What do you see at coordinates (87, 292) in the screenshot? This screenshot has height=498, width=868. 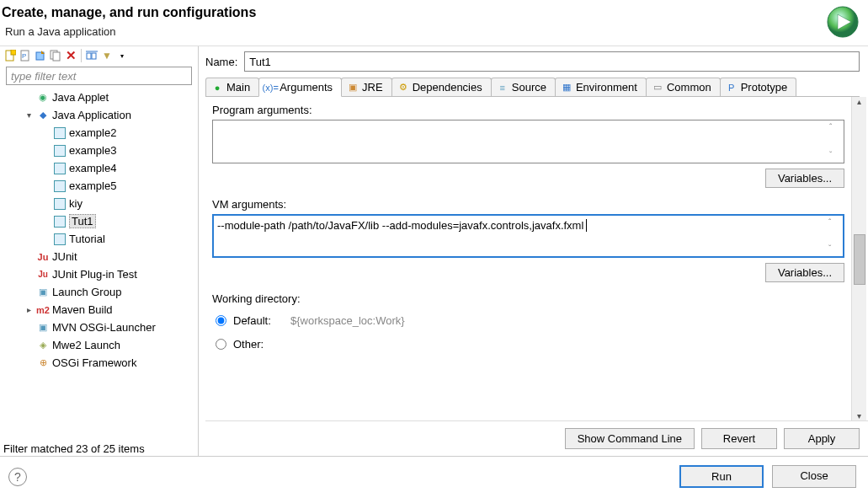 I see `tree-item-label: Launch Group` at bounding box center [87, 292].